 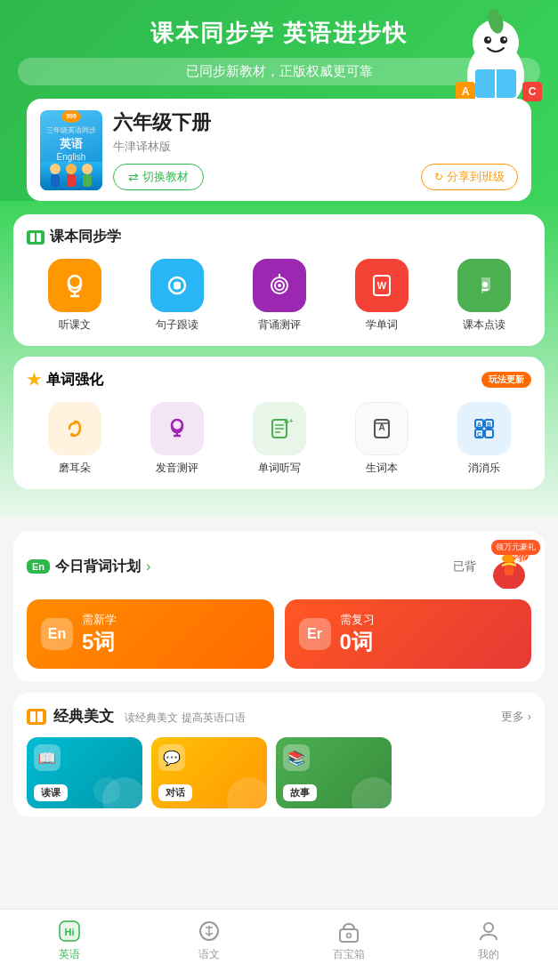 What do you see at coordinates (176, 439) in the screenshot?
I see `feature-pronunciation: 发音测评` at bounding box center [176, 439].